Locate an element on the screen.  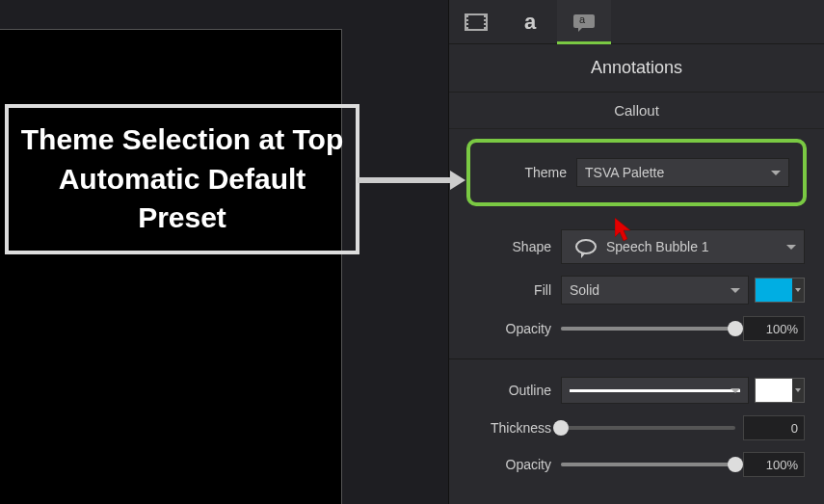
shape-label: Shape is located at coordinates (515, 247).